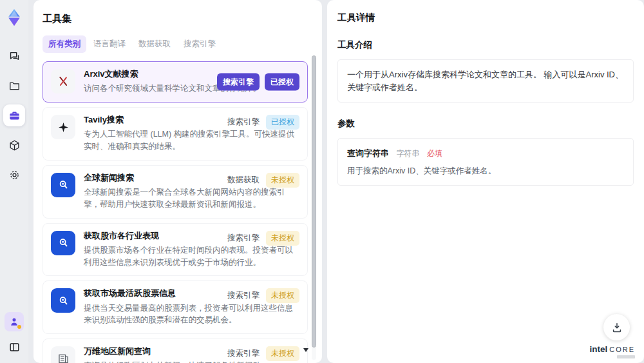 The width and height of the screenshot is (644, 363). What do you see at coordinates (192, 257) in the screenshot?
I see `tool-description: 提供股票市场各个行业在特定时间段内的表现。投资者可以利用这些信息来识别表现优于或…` at bounding box center [192, 257].